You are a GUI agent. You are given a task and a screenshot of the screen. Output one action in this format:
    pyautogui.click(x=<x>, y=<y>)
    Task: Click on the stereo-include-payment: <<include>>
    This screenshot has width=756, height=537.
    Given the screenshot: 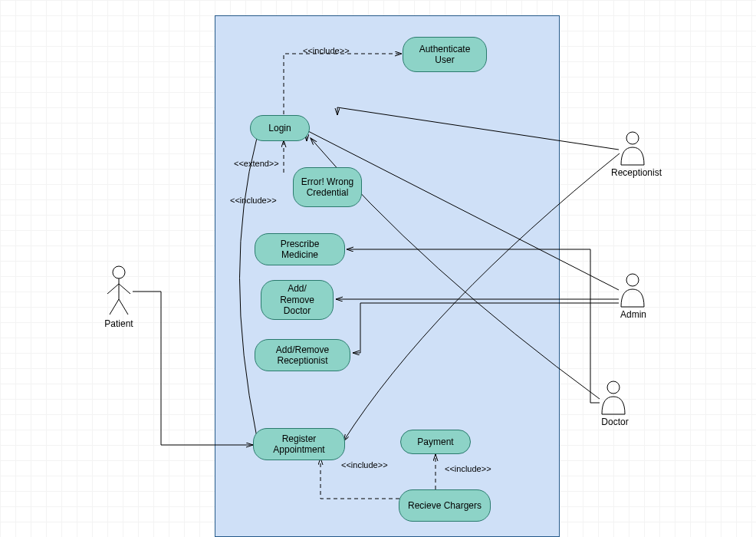 What is the action you would take?
    pyautogui.click(x=468, y=469)
    